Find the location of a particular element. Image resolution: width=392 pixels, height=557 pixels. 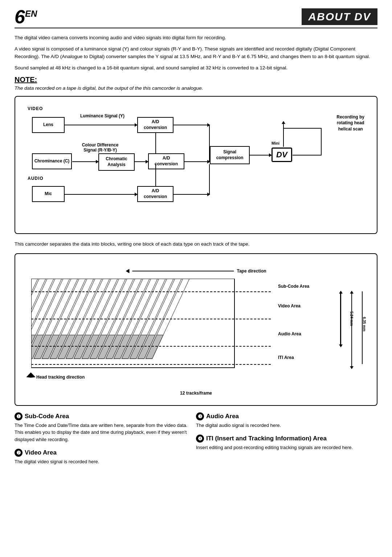

tape-direction-label: Tape direction is located at coordinates (251, 271).